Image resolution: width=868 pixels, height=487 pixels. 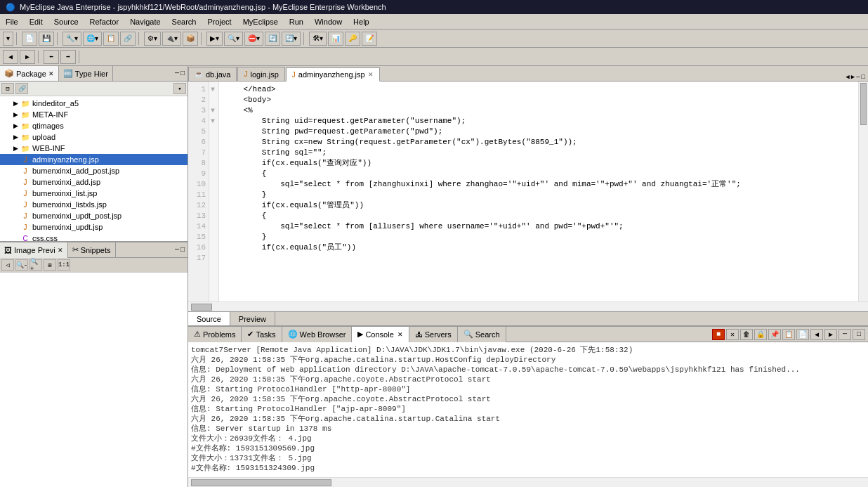 I want to click on tree-menu-btn: ▾, so click(x=180, y=89).